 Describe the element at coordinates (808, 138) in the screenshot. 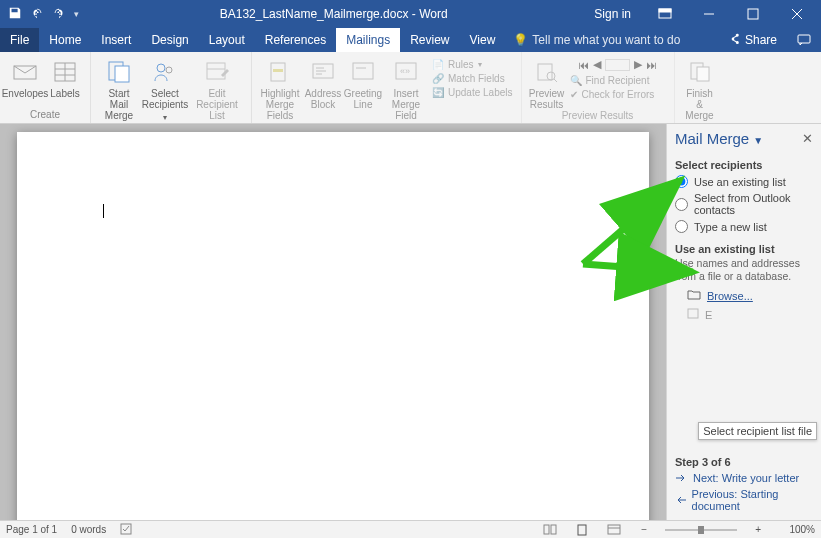

I see `taskpane-close-icon: ✕` at that location.